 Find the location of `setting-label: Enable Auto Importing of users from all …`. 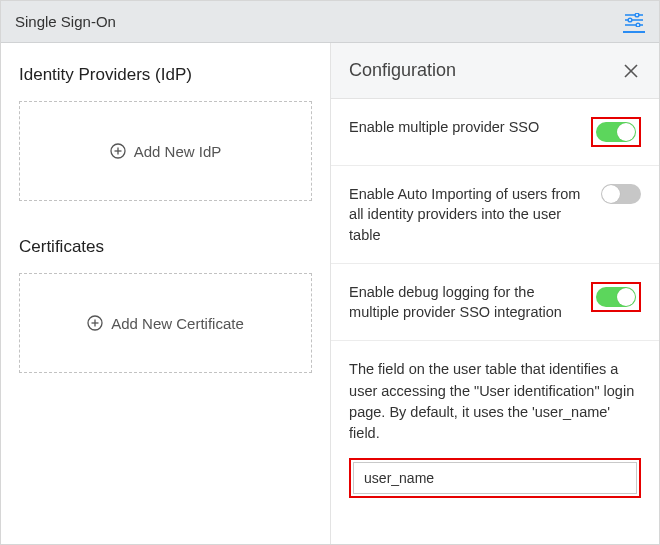

setting-label: Enable Auto Importing of users from all … is located at coordinates (470, 214).